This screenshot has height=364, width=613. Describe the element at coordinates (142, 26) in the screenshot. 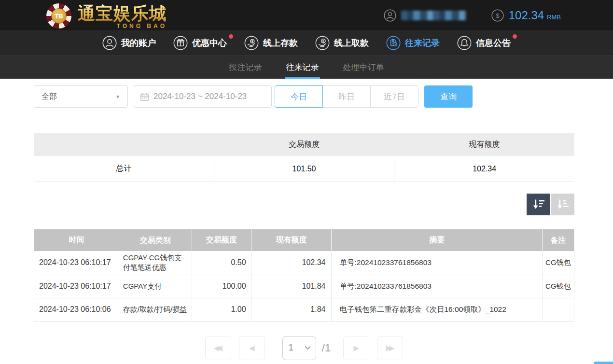

I see `site-subtitle: TONG BAO` at that location.